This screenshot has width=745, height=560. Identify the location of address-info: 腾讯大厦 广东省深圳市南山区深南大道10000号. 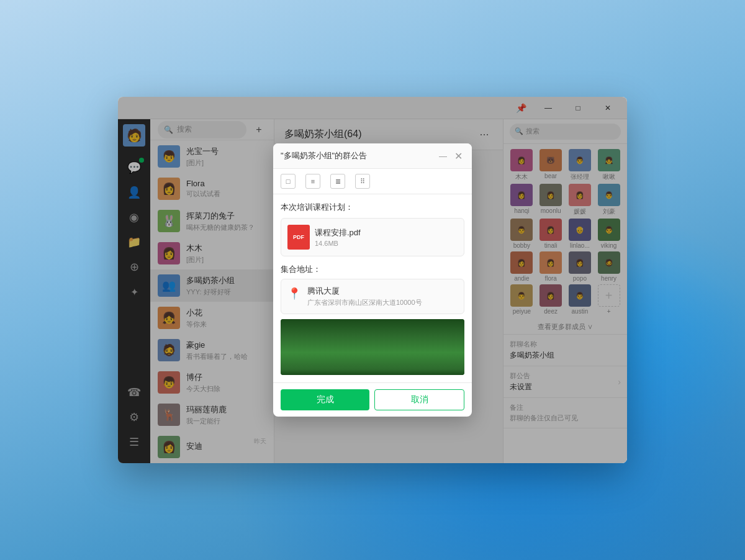
(365, 297).